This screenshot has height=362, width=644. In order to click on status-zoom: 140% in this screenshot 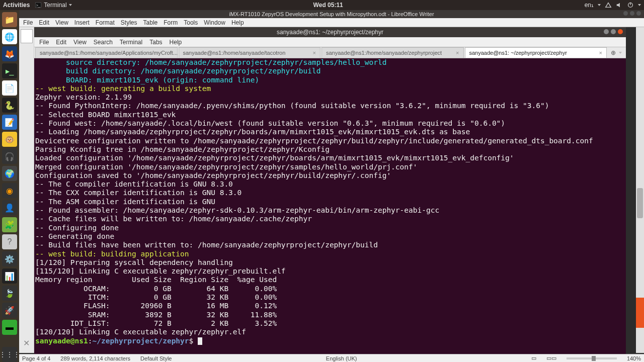, I will do `click(634, 358)`.